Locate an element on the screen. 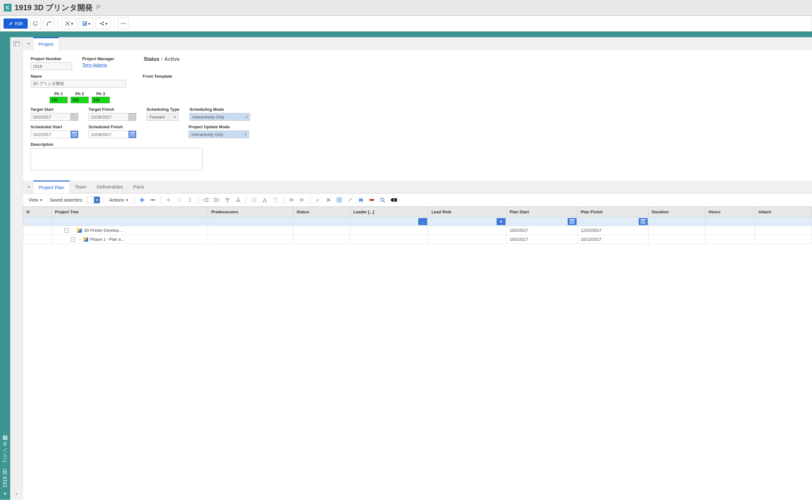 The width and height of the screenshot is (812, 504). scheduled-start-input is located at coordinates (51, 135).